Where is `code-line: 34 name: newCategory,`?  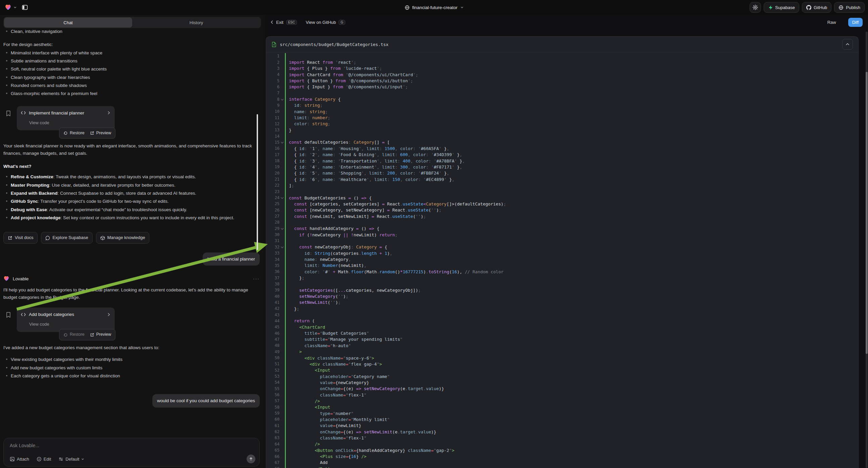
code-line: 34 name: newCategory, is located at coordinates (562, 259).